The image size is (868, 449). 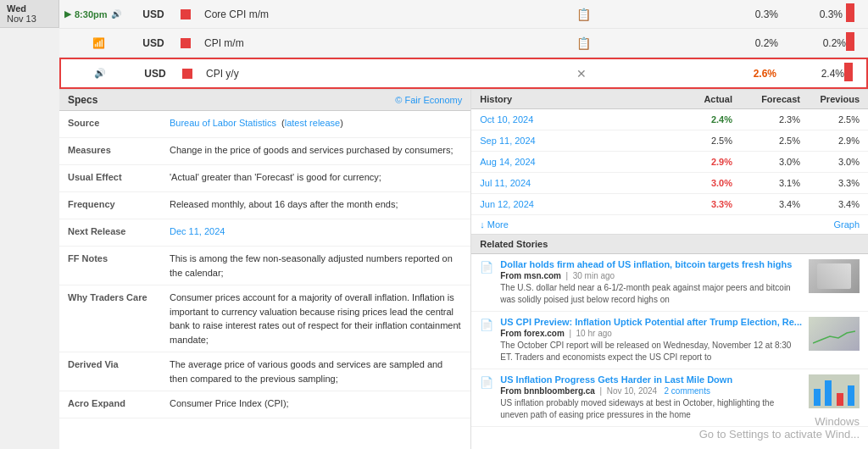 I want to click on specs-row-acro-expand: Acro Expand Consumer Price Index (CPI);, so click(x=264, y=405).